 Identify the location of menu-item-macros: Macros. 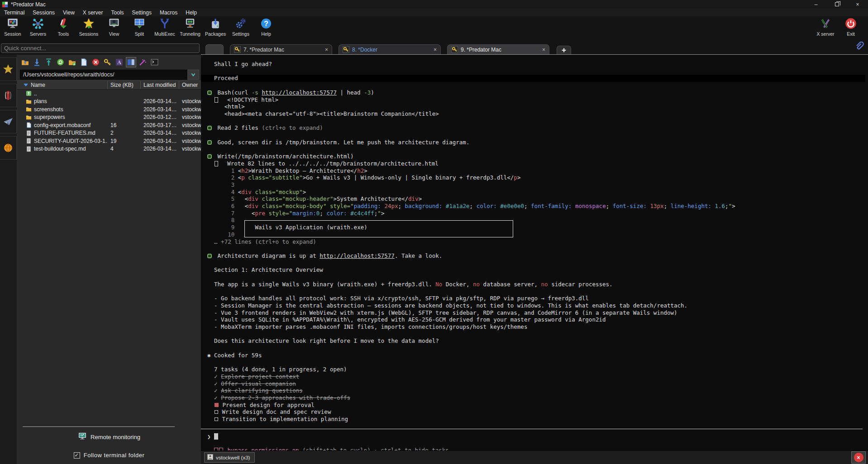
(168, 13).